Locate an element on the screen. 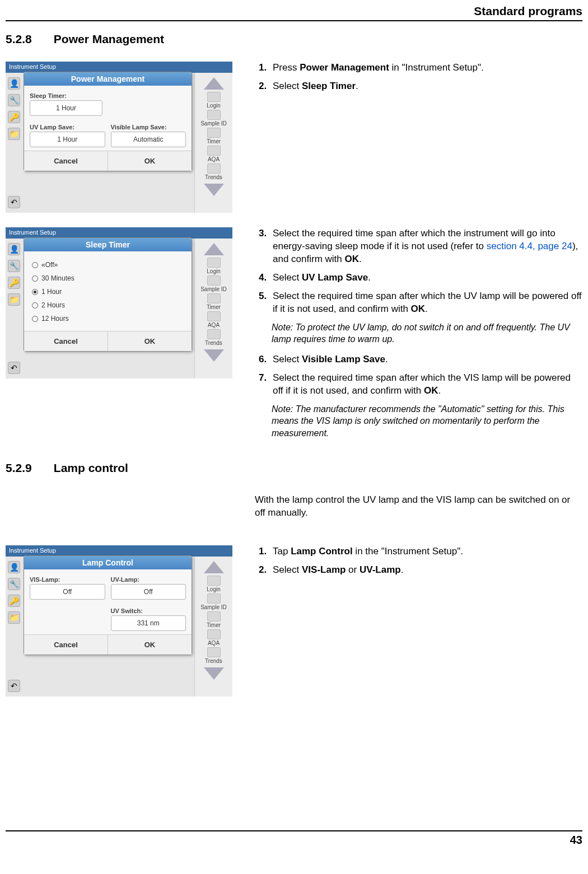  step-4: Select UV Lamp Save. is located at coordinates (426, 278).